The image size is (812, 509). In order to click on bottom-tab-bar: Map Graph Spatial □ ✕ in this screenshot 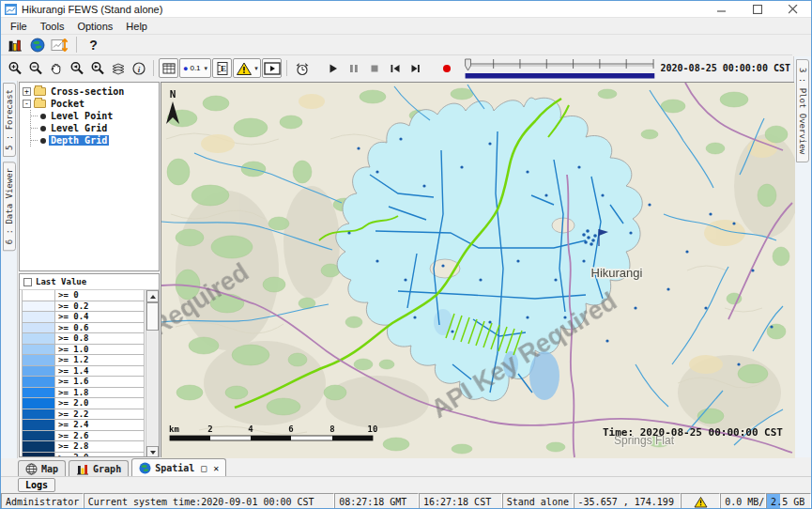, I will do `click(406, 468)`.